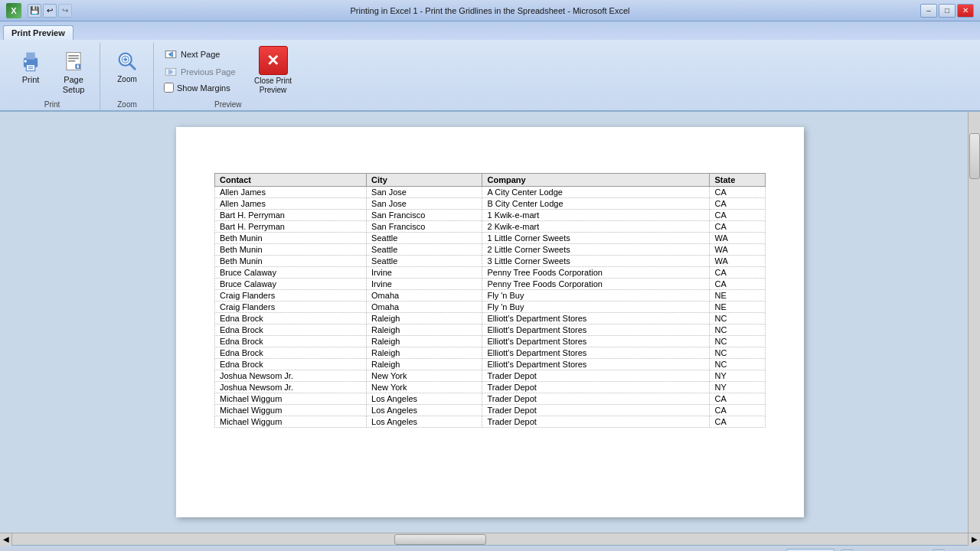 The image size is (980, 551). I want to click on table-cell: Penny Tree Foods Corporation, so click(596, 285).